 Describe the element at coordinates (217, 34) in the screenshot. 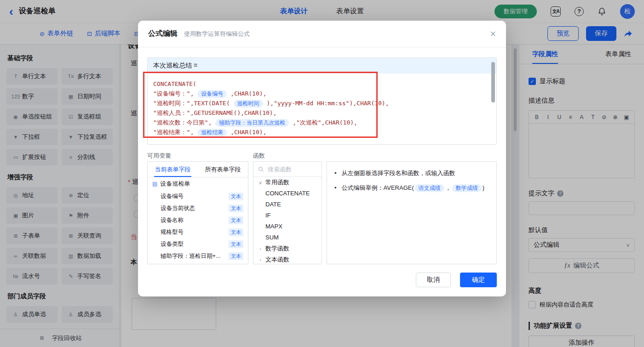

I see `modal-subtitle: 使用数学运算符编辑公式` at that location.